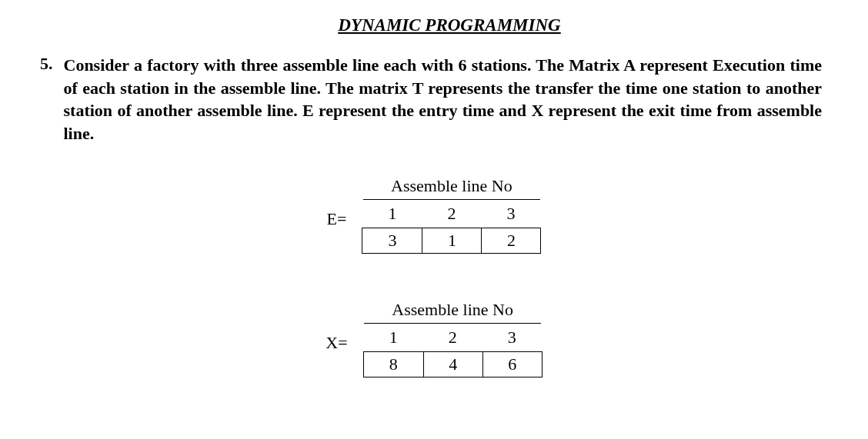 This screenshot has width=868, height=439. I want to click on entry-val-1: 3, so click(392, 241).